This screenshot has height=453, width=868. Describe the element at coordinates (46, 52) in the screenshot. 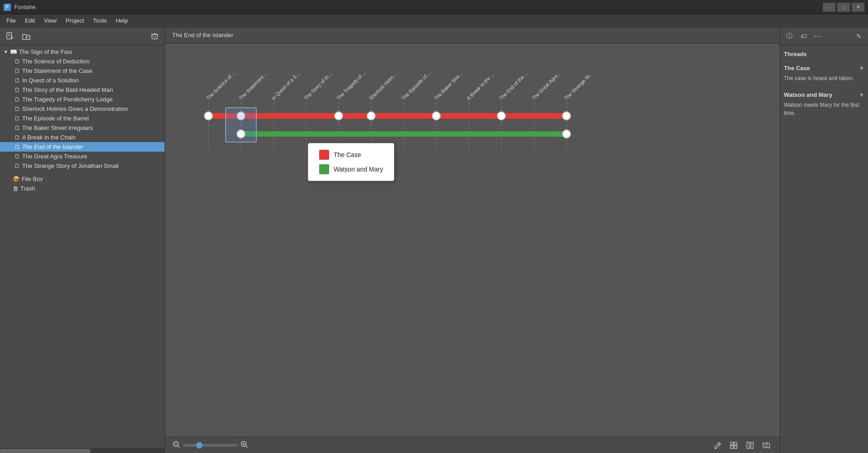

I see `book-title: The Sign of the Four` at that location.